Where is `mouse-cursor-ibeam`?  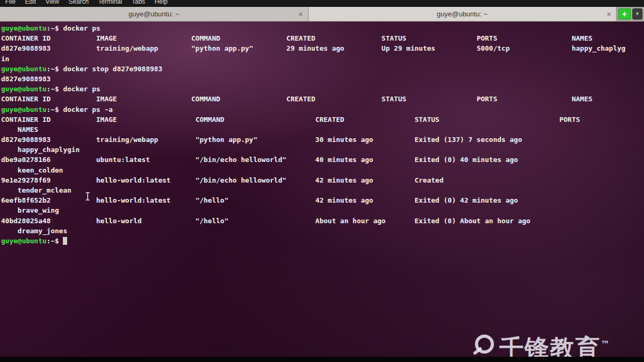 mouse-cursor-ibeam is located at coordinates (88, 197).